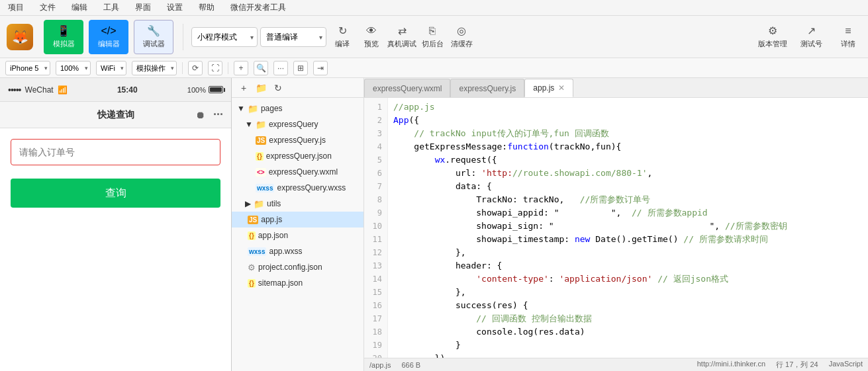 This screenshot has height=371, width=868. Describe the element at coordinates (261, 172) in the screenshot. I see `expressQuery-wxml-icon: <>` at that location.